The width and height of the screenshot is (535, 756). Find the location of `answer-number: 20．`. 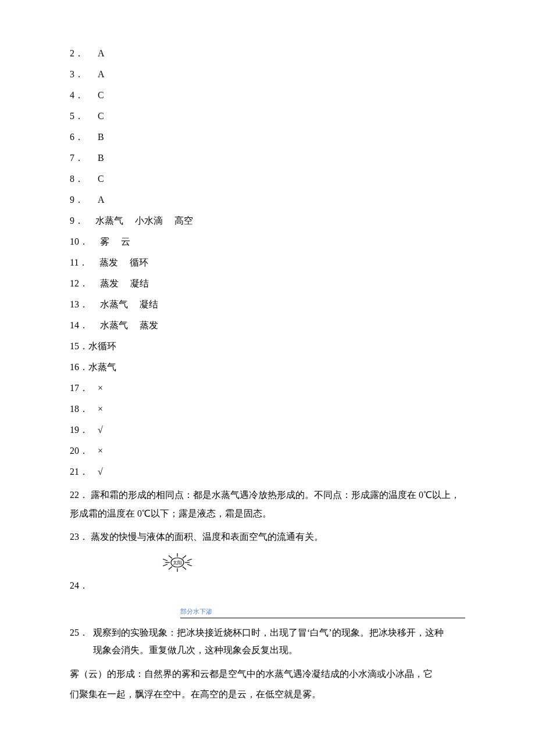

answer-number: 20． is located at coordinates (84, 451).